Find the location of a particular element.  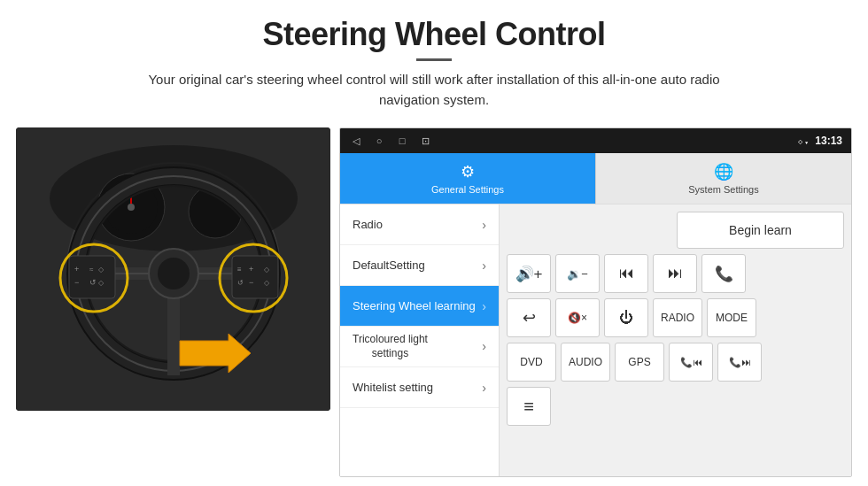

control-row-3: DVD AUDIO GPS 📞⏮ 📞⏭ is located at coordinates (675, 362).